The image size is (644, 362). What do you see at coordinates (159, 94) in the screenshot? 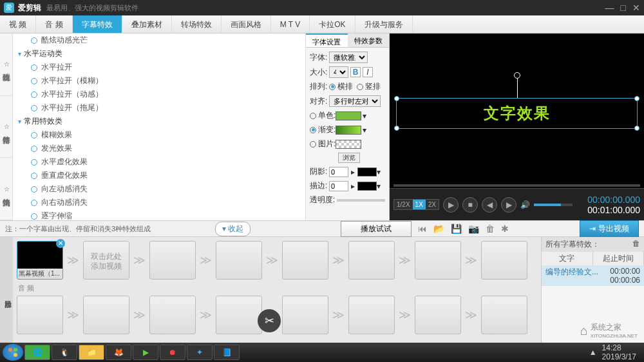
I see `effect-item: 水平拉开（动感）` at bounding box center [159, 94].